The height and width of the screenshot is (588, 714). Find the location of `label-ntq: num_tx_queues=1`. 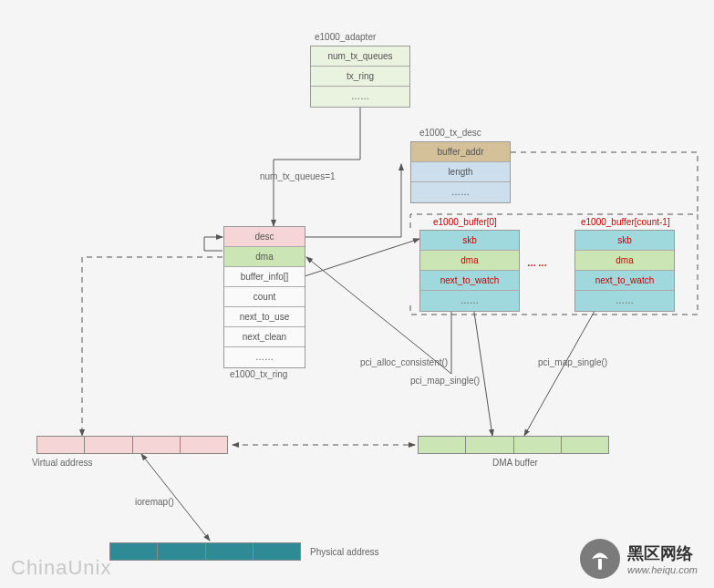

label-ntq: num_tx_queues=1 is located at coordinates (297, 177).